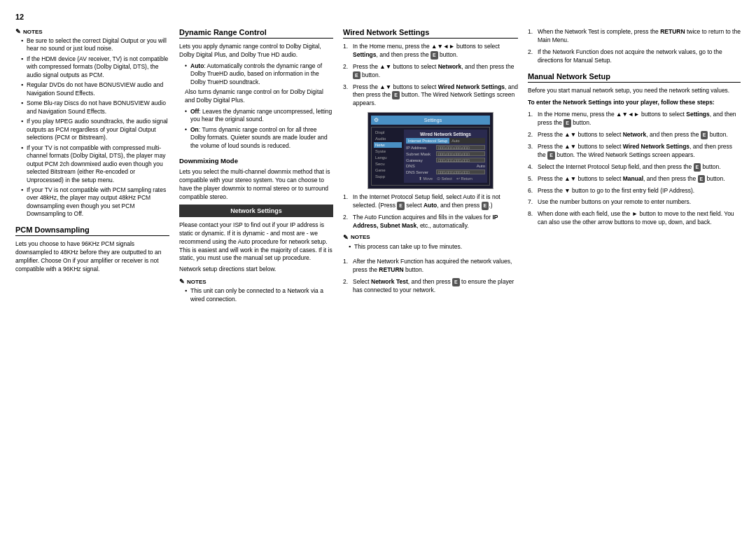 This screenshot has width=756, height=533. Describe the element at coordinates (414, 160) in the screenshot. I see `screen-label-gateway: Gateway` at that location.